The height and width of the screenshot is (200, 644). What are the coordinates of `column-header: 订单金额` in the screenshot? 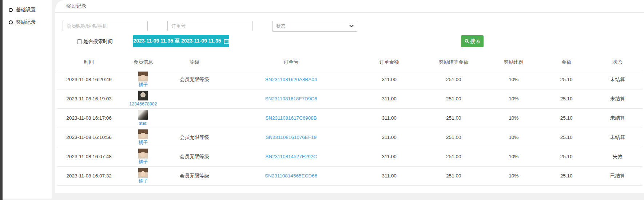 It's located at (389, 62).